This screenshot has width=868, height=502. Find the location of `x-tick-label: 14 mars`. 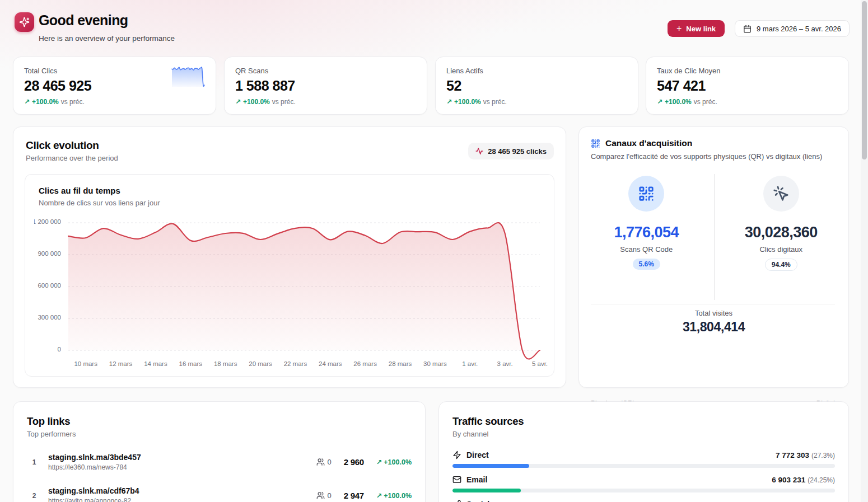

x-tick-label: 14 mars is located at coordinates (156, 364).